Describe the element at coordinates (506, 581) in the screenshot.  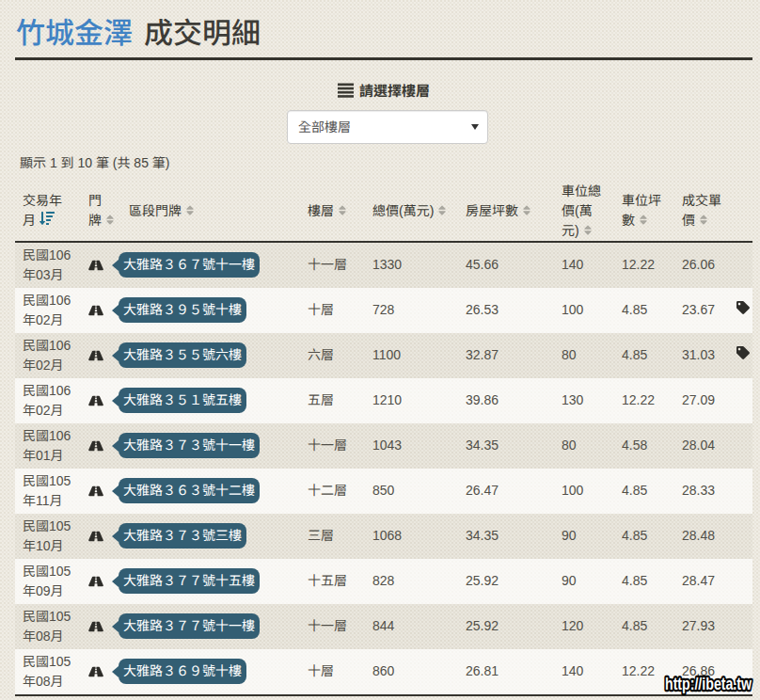
I see `cell-house-area: 25.92` at that location.